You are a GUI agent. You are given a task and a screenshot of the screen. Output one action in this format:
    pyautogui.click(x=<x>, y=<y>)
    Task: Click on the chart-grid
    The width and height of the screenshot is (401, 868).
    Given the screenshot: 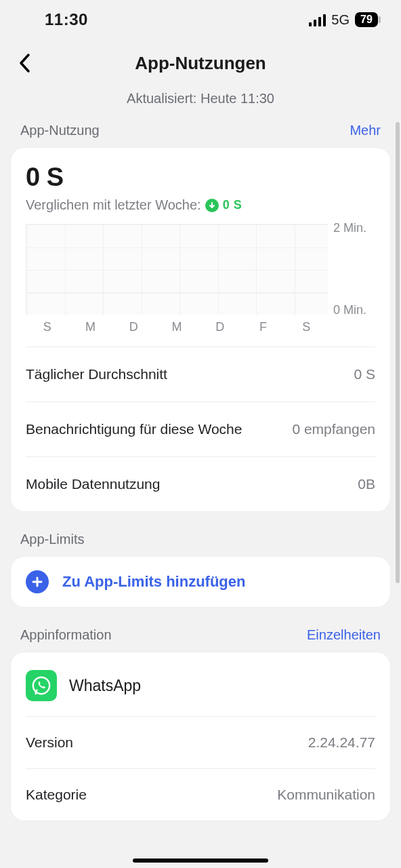 What is the action you would take?
    pyautogui.click(x=177, y=269)
    